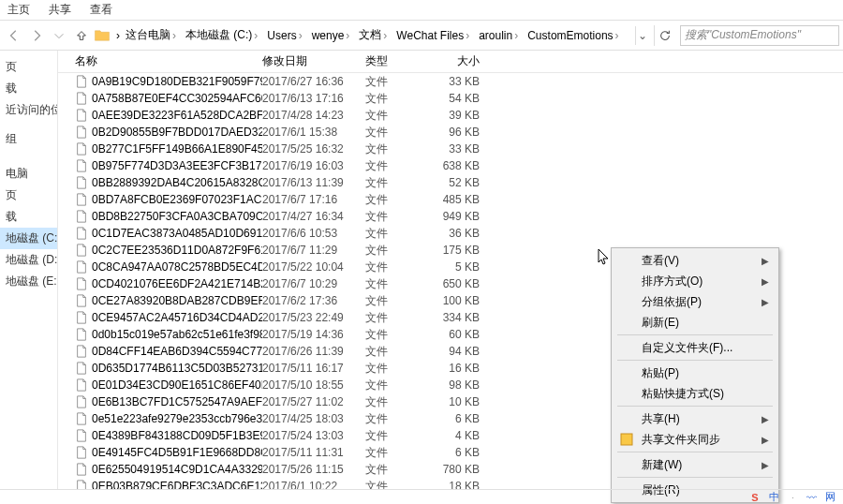  I want to click on file-name: 0C8CA947AA078C2578BD5EC4D7051..., so click(177, 267).